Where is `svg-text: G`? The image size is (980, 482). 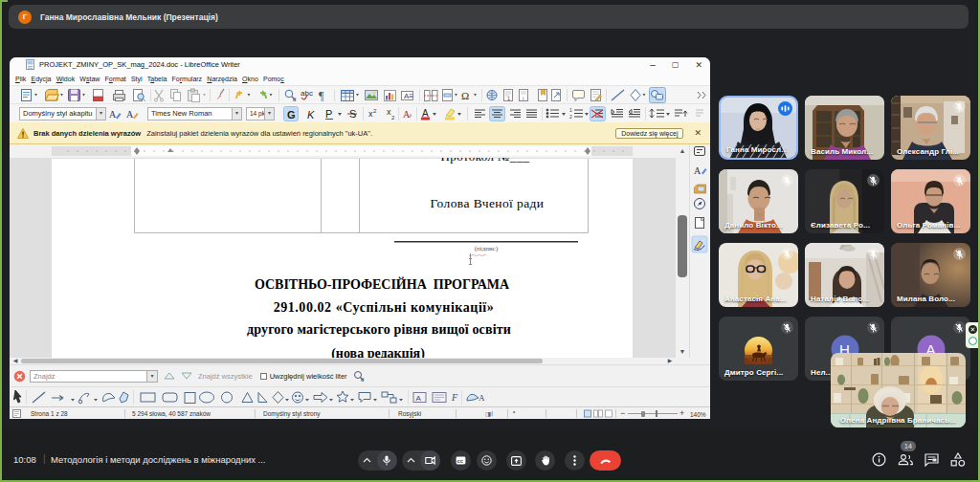
svg-text: G is located at coordinates (291, 115).